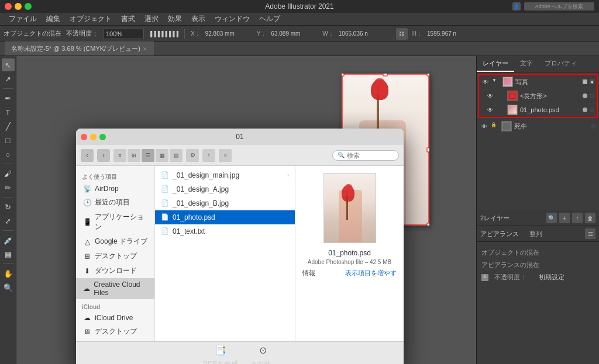 Image resolution: width=599 pixels, height=364 pixels. Describe the element at coordinates (87, 155) in the screenshot. I see `fp-back-button: ‹` at that location.